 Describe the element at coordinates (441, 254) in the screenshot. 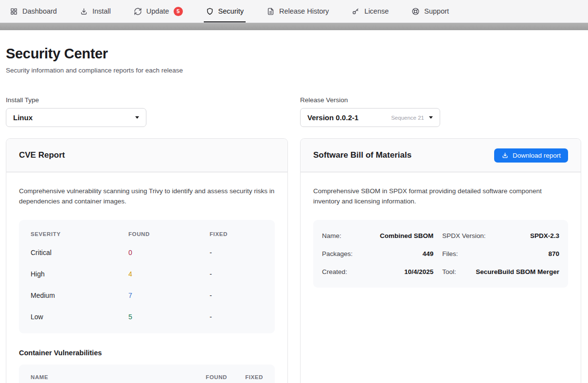

I see `sbom-details-panel: Name: Combined SBOM SPDX Version: SPDX-2…` at that location.